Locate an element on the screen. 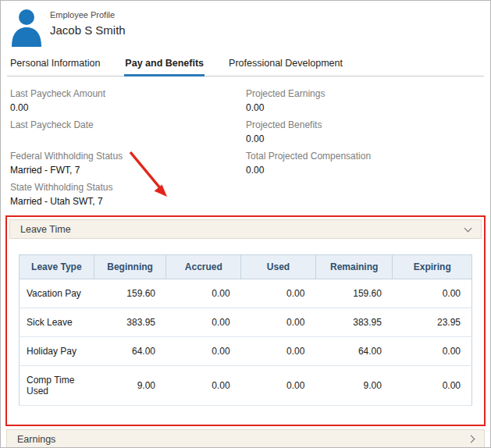 Image resolution: width=491 pixels, height=448 pixels. column-header-leave-type: Leave Type is located at coordinates (57, 267).